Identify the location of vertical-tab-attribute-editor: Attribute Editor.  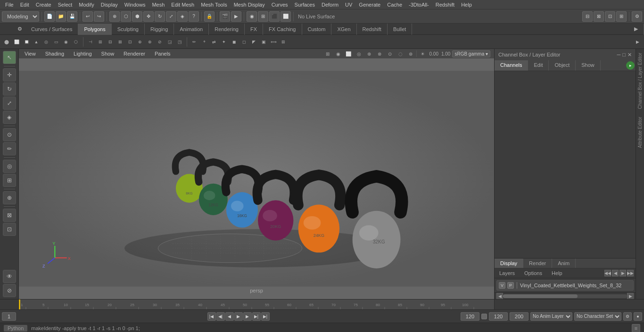
(640, 132).